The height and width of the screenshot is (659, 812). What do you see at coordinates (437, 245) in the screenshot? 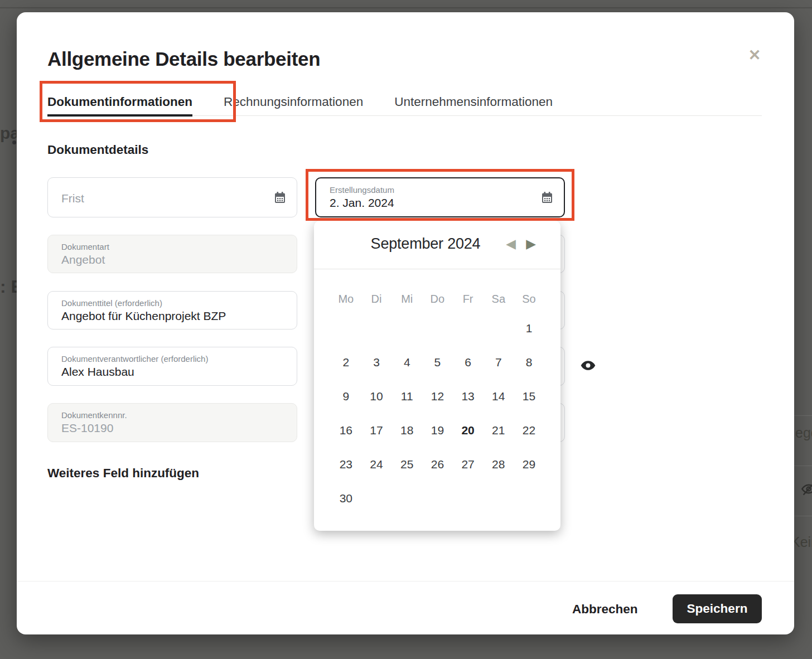
I see `datepicker-header: September 2024 ◀ ▶` at bounding box center [437, 245].